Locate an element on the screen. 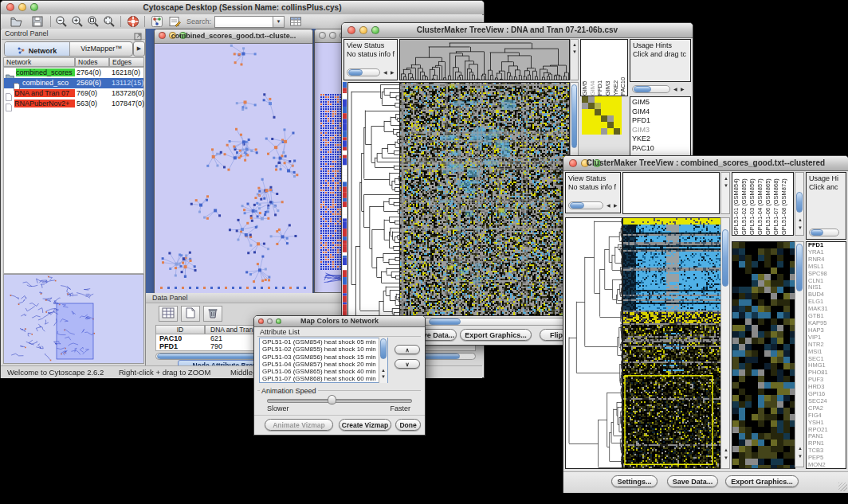 This screenshot has height=504, width=848. tv1-row-dendrogram is located at coordinates (374, 204).